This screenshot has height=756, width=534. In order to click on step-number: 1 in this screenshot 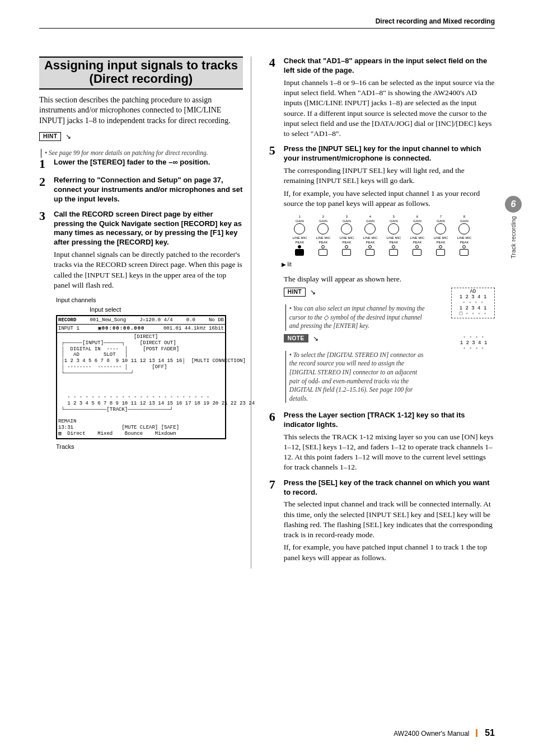, I will do `click(45, 164)`.